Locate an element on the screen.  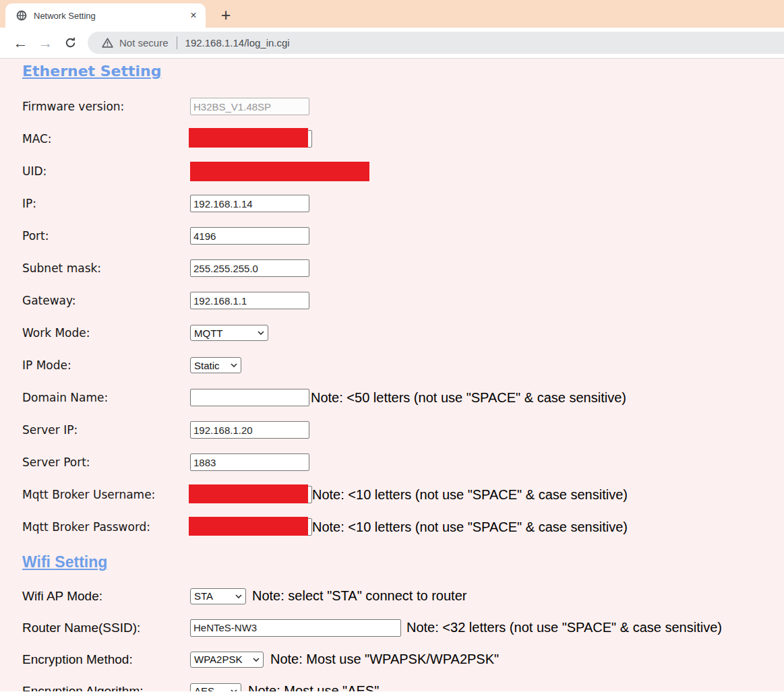
browser-toolbar: ← → Not secure 192.168.1.14/log_in.cgi is located at coordinates (392, 43).